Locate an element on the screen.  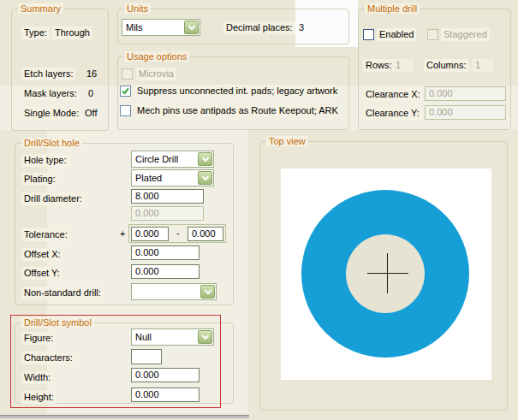
non-standard-drill-dropdown is located at coordinates (174, 292).